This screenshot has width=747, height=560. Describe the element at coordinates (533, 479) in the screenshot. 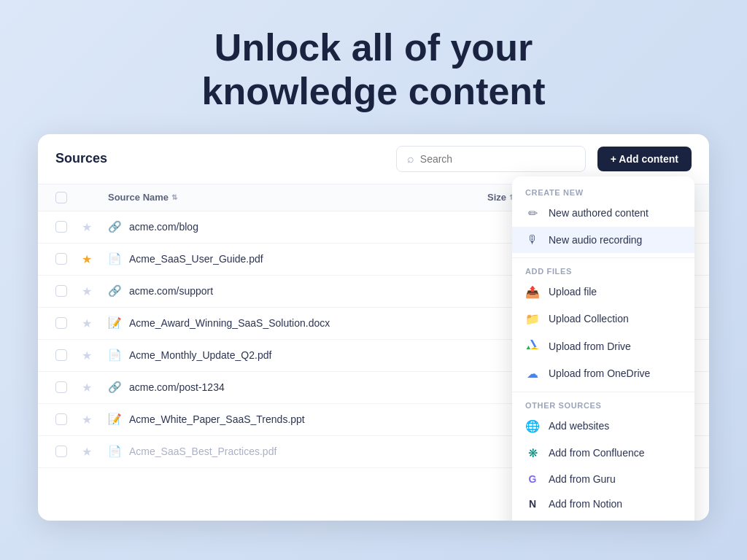

I see `guru-icon: G` at that location.